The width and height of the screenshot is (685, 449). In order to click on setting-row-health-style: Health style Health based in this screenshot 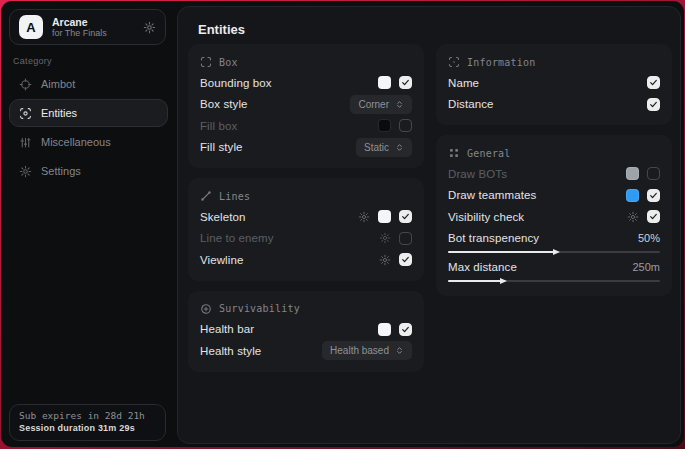, I will do `click(306, 351)`.